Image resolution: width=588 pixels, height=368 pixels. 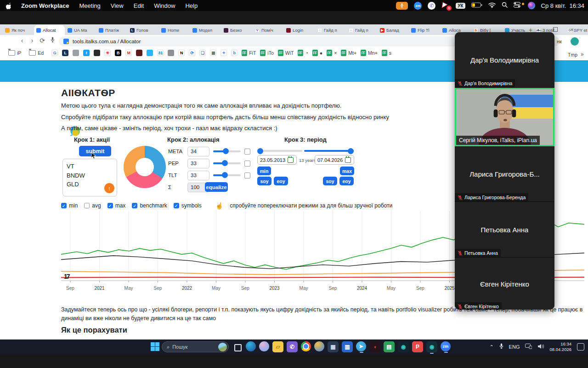 I want to click on audio-app-icon: ◉, so click(x=403, y=347).